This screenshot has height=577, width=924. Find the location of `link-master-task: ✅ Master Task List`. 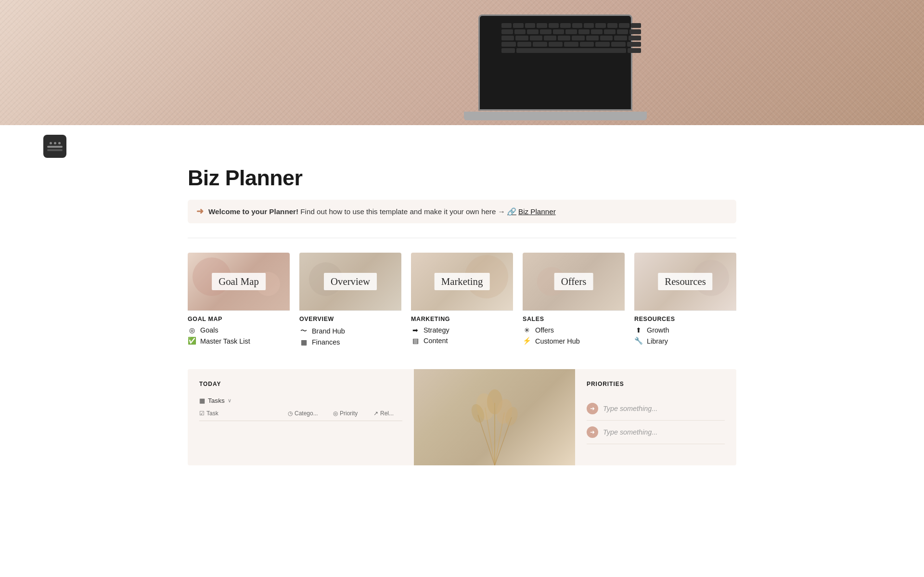

link-master-task: ✅ Master Task List is located at coordinates (239, 341).